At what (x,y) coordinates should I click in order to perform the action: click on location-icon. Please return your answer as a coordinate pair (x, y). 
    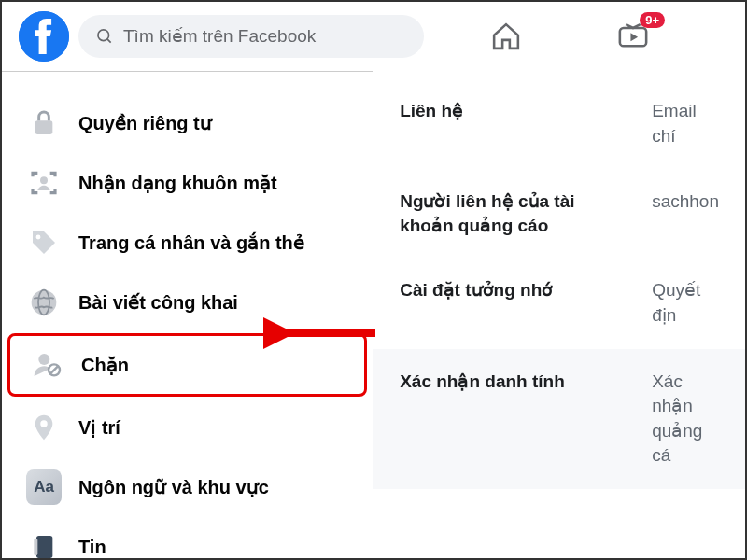
    Looking at the image, I should click on (44, 427).